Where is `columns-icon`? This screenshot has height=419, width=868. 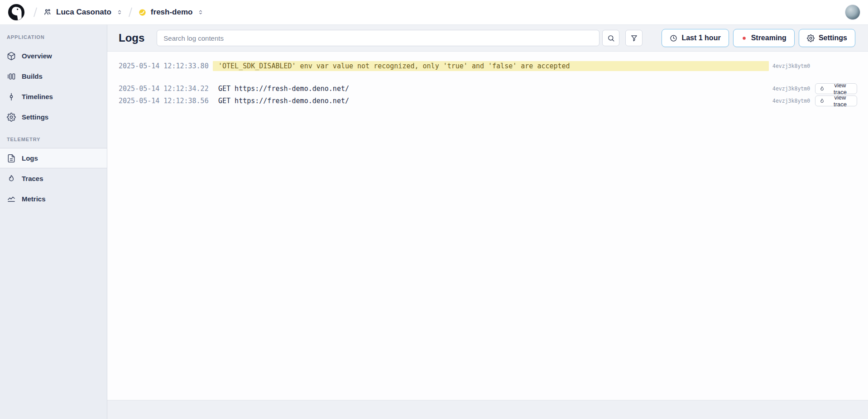
columns-icon is located at coordinates (11, 76).